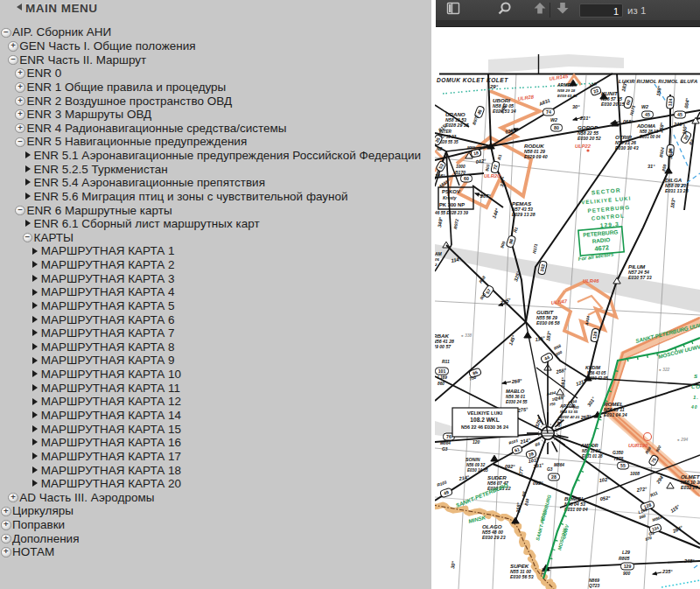 This screenshot has width=700, height=589. What do you see at coordinates (482, 494) in the screenshot?
I see `svg-text: SANKT-PETERBURG` at bounding box center [482, 494].